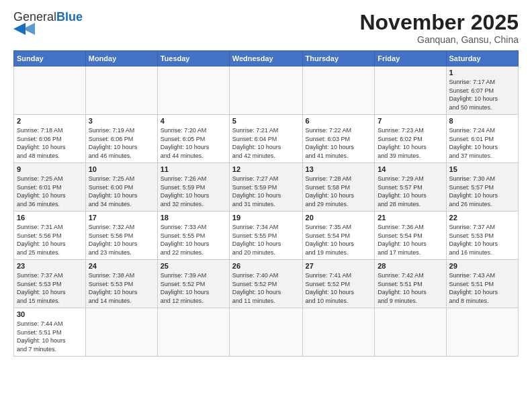  What do you see at coordinates (410, 139) in the screenshot?
I see `calendar-cell: 7Sunrise: 7:23 AM Sunset: 6:02 PM Daylig…` at bounding box center [410, 139].